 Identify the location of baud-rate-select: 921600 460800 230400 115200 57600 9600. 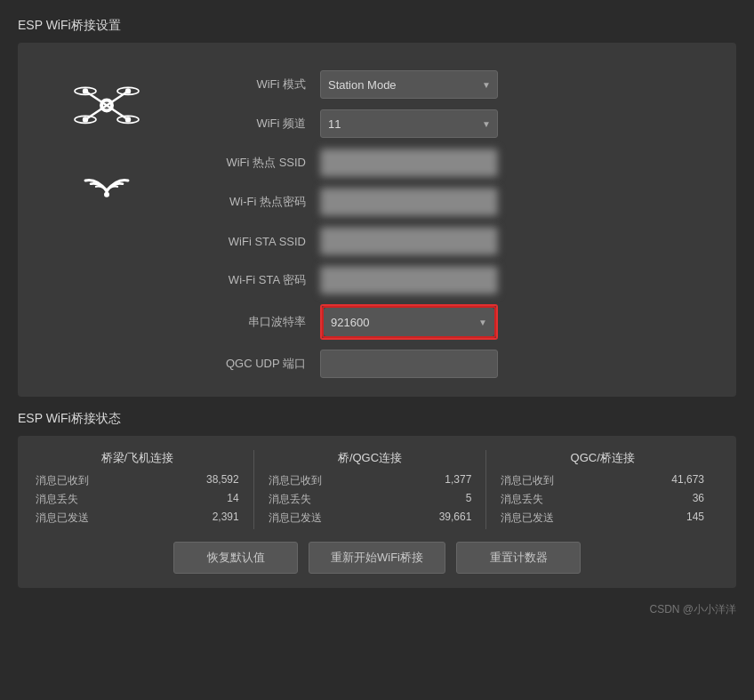
(409, 322).